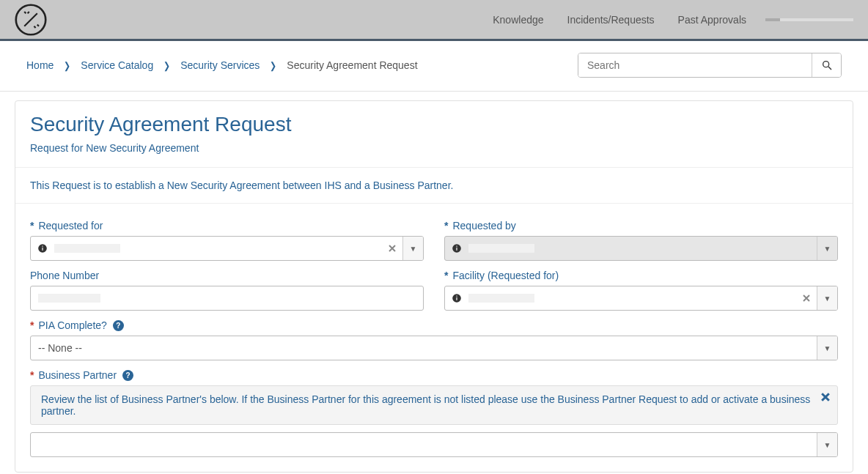 The image size is (868, 474). Describe the element at coordinates (809, 20) in the screenshot. I see `nav-progress-track` at that location.